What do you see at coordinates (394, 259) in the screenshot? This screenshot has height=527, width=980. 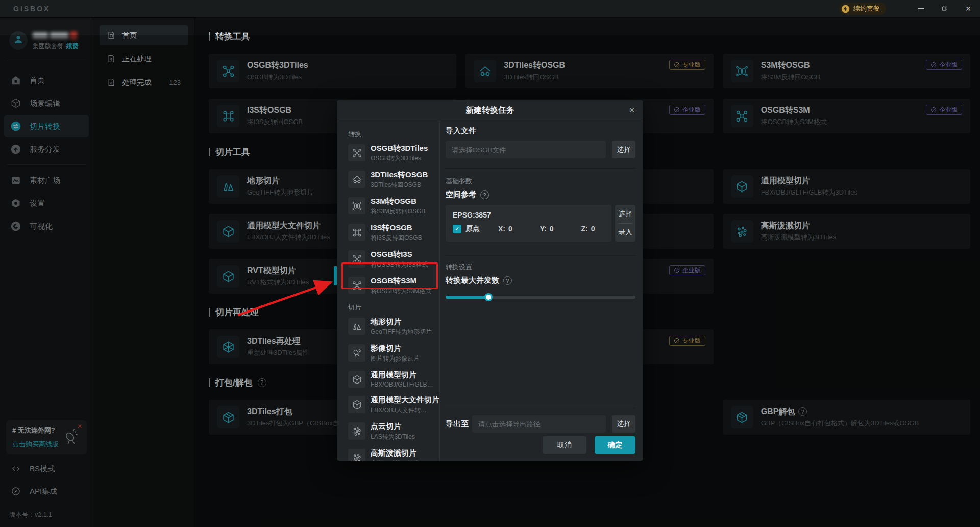 I see `list-item-OSGB转I3S: OSGB转I3S将OSGB转为I3S格式` at bounding box center [394, 259].